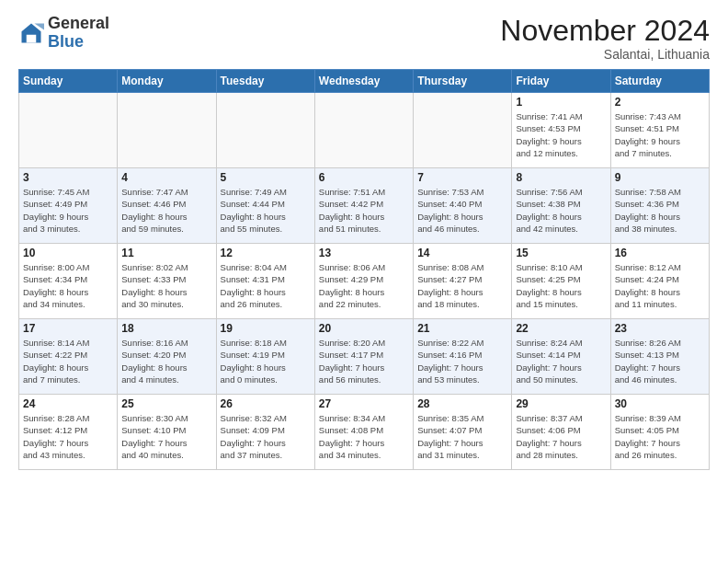  Describe the element at coordinates (660, 253) in the screenshot. I see `day-number: 16` at that location.